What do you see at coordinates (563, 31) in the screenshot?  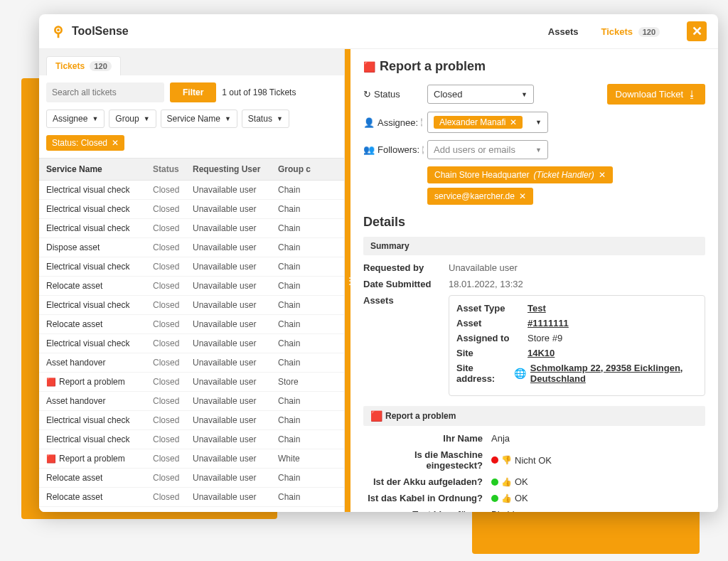 I see `nav-assets: Assets` at bounding box center [563, 31].